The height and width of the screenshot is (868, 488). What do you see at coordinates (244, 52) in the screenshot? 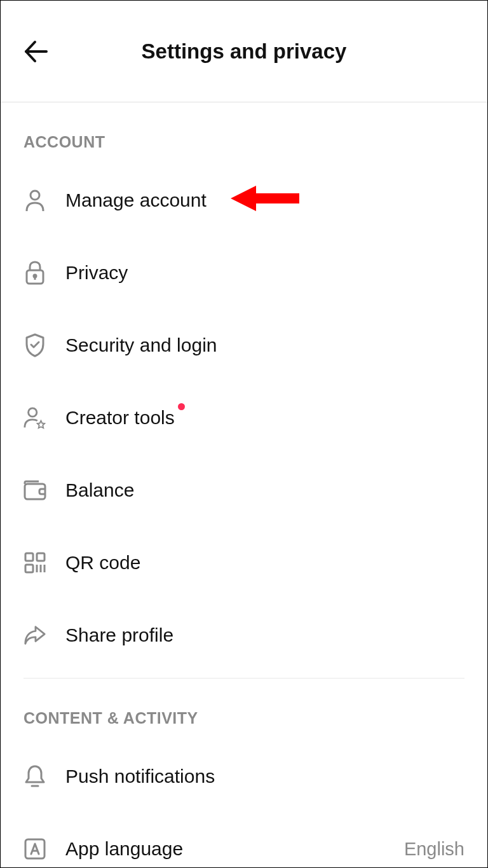
I see `page-title: Settings and privacy` at bounding box center [244, 52].